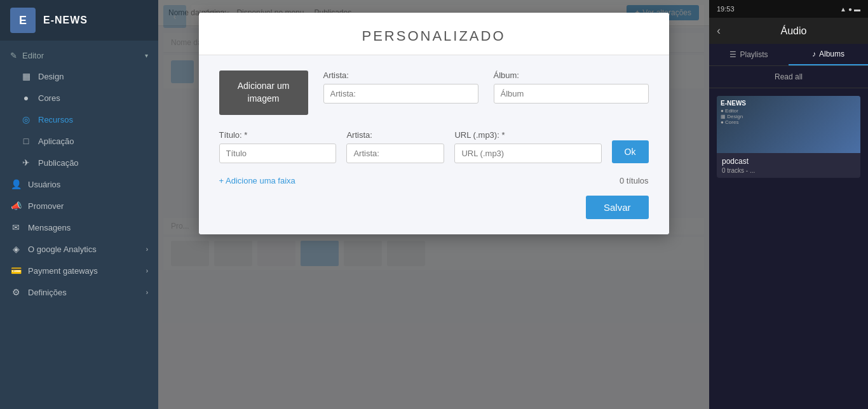 The height and width of the screenshot is (409, 868). I want to click on tab-playlists: ☰ Playlists, so click(749, 55).